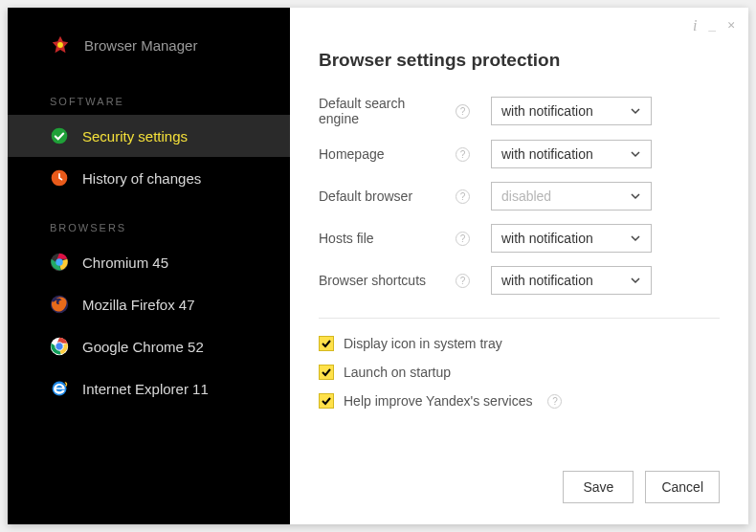 The image size is (756, 532). Describe the element at coordinates (519, 401) in the screenshot. I see `checkbox-row-improve: Help improve Yandex's services ?` at that location.